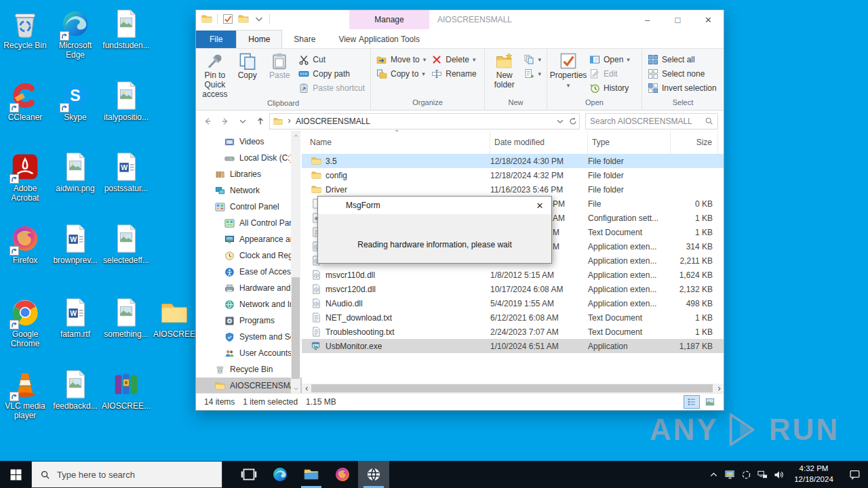 This screenshot has height=488, width=868. What do you see at coordinates (513, 161) in the screenshot?
I see `file-row-3-5: 3.512/18/2024 4:30 PMFile folder` at bounding box center [513, 161].